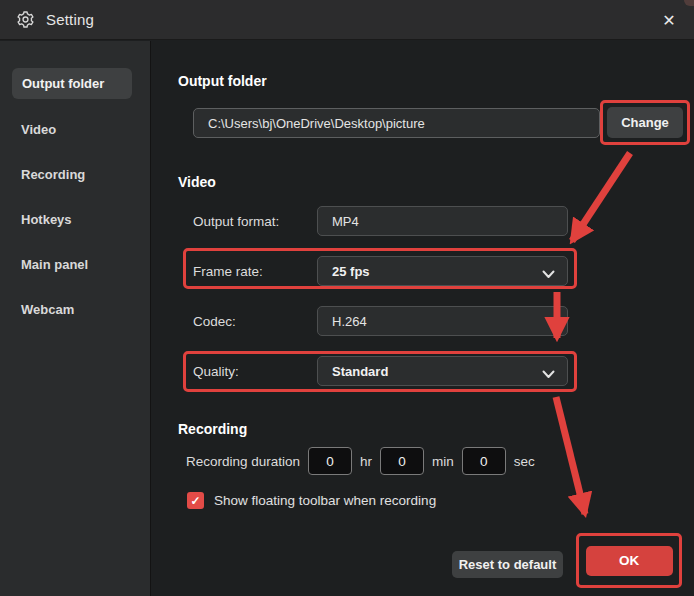  What do you see at coordinates (197, 182) in the screenshot?
I see `video-heading: Video` at bounding box center [197, 182].